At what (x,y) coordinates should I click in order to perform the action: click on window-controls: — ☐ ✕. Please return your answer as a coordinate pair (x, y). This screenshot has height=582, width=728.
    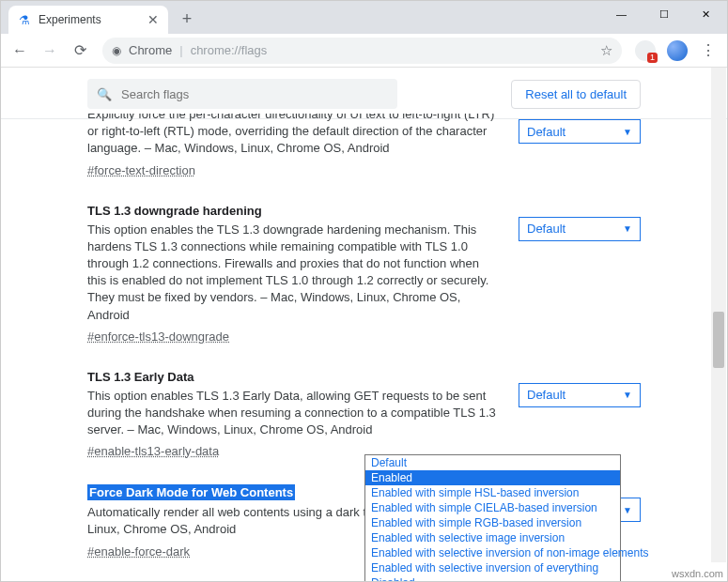
    Looking at the image, I should click on (663, 14).